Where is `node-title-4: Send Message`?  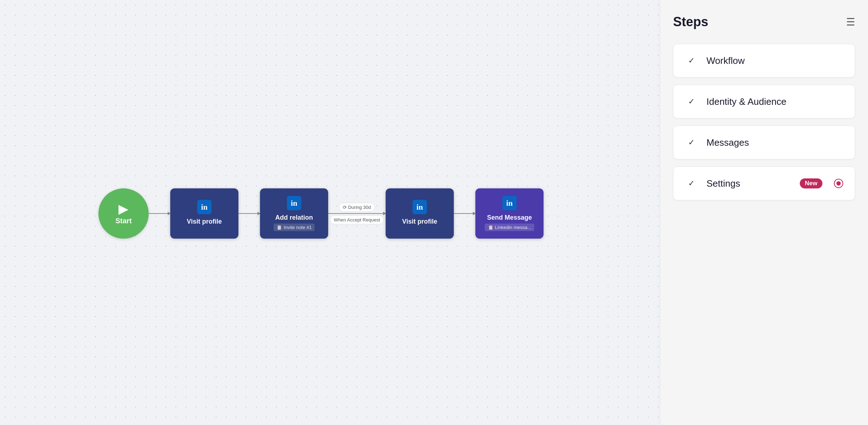
node-title-4: Send Message is located at coordinates (510, 218).